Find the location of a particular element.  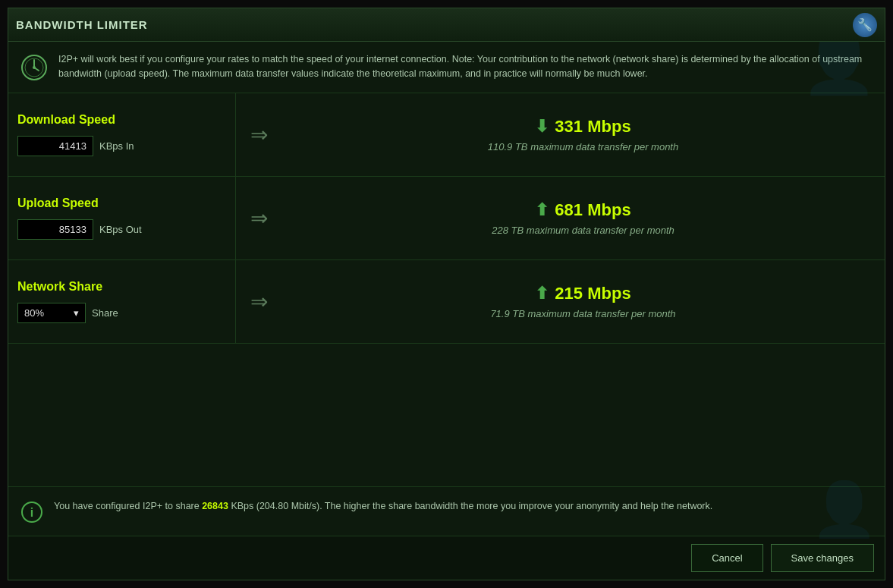

info-circle-icon: i is located at coordinates (32, 512).